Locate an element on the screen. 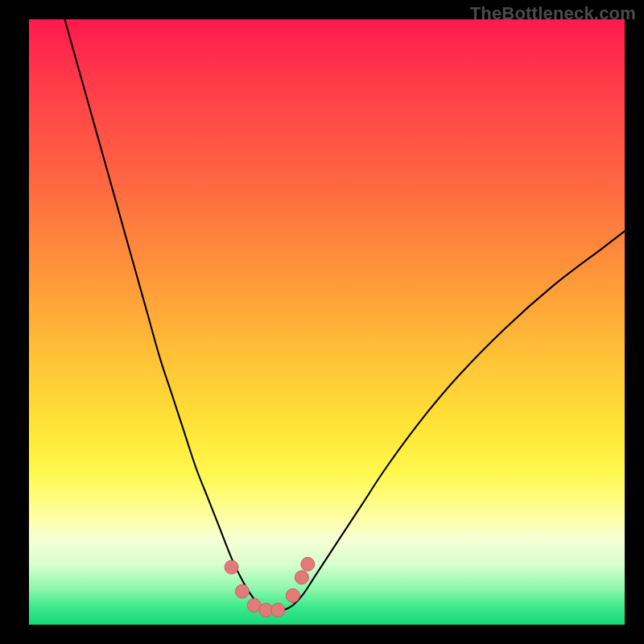 The width and height of the screenshot is (644, 644). trough-markers is located at coordinates (270, 587).